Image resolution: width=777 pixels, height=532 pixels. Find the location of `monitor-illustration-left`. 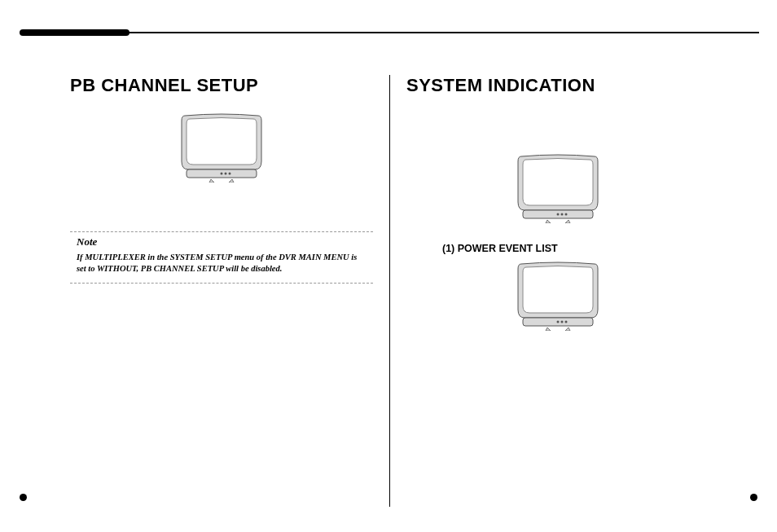

monitor-illustration-left is located at coordinates (222, 147).